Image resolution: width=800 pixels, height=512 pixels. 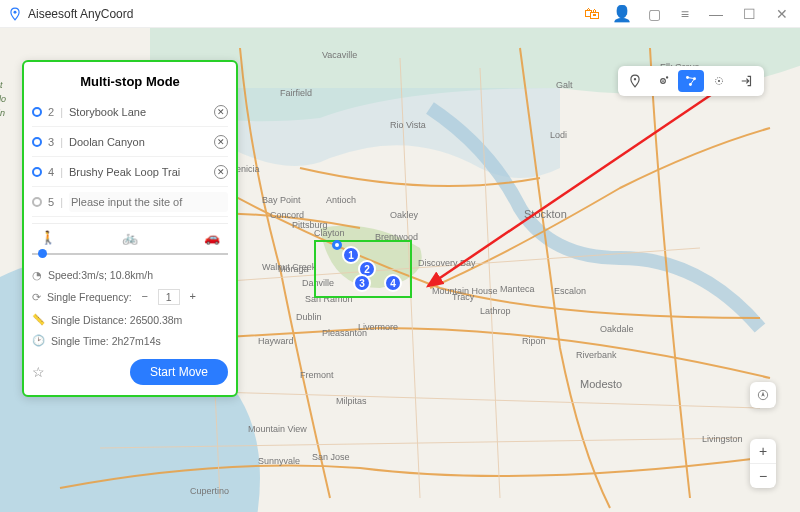 What do you see at coordinates (496, 311) in the screenshot?
I see `svg-text: Lathrop` at bounding box center [496, 311].